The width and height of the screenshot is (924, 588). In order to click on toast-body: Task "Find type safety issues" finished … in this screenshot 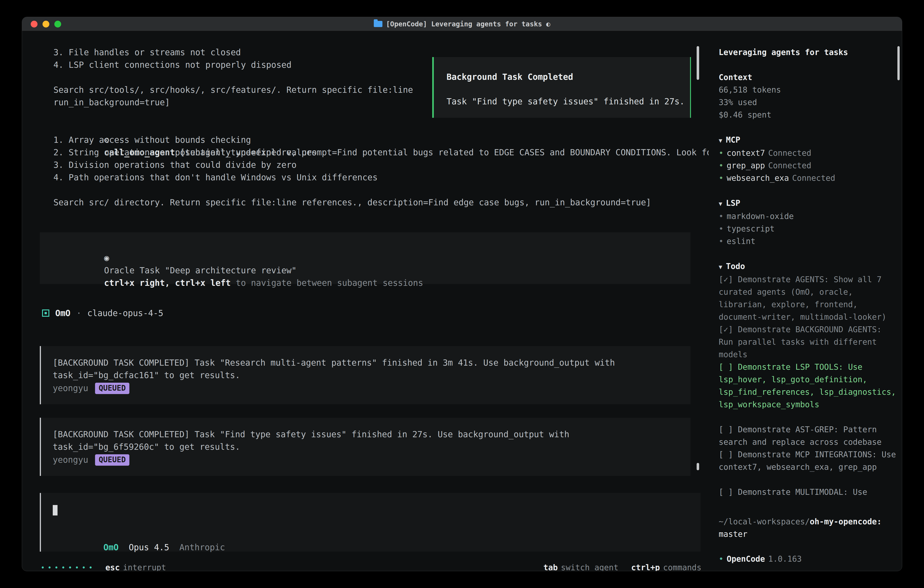, I will do `click(568, 101)`.